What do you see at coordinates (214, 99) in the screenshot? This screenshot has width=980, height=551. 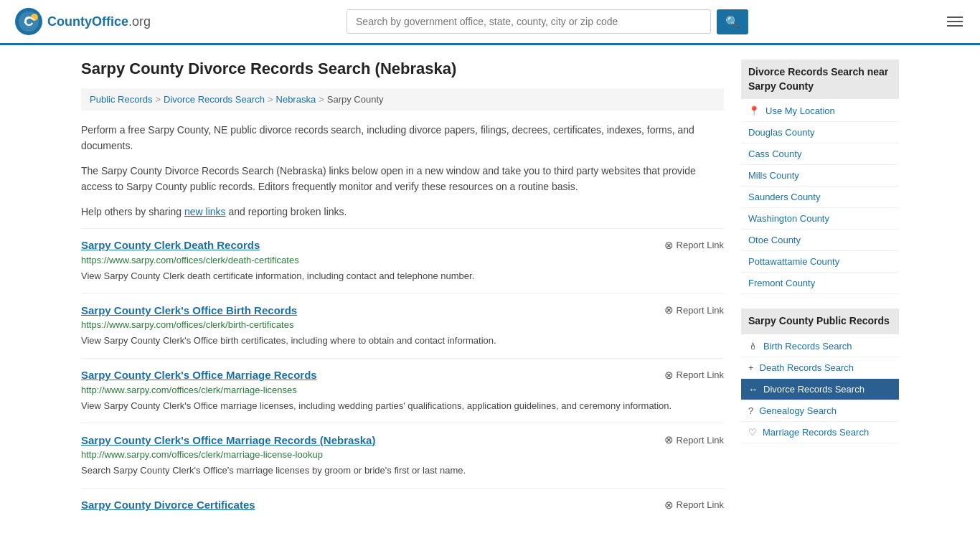 I see `breadcrumb-divorce-records-search: Divorce Records Search` at bounding box center [214, 99].